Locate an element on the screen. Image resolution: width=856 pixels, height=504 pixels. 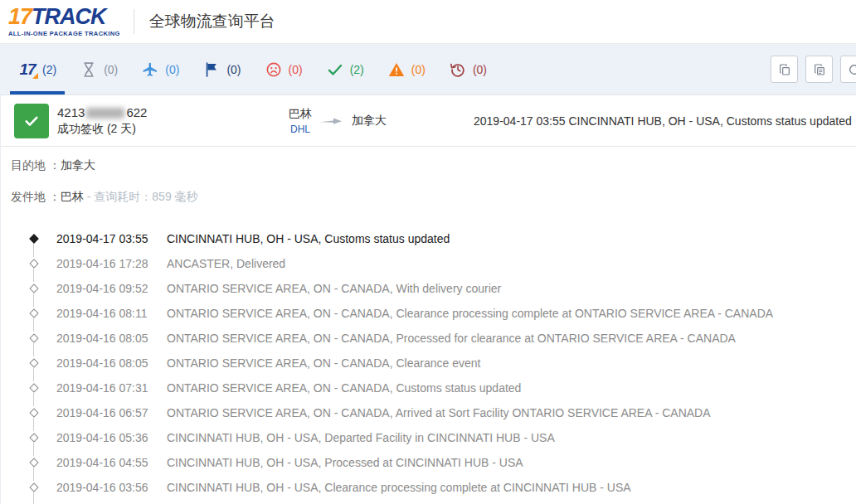
copy-number-button is located at coordinates (785, 70).